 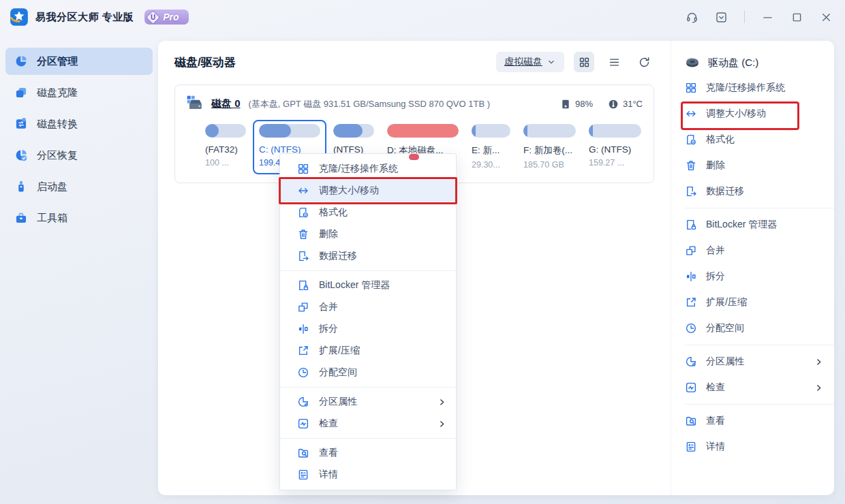 What do you see at coordinates (79, 187) in the screenshot?
I see `sidebar-item-boot-disk: 启动盘` at bounding box center [79, 187].